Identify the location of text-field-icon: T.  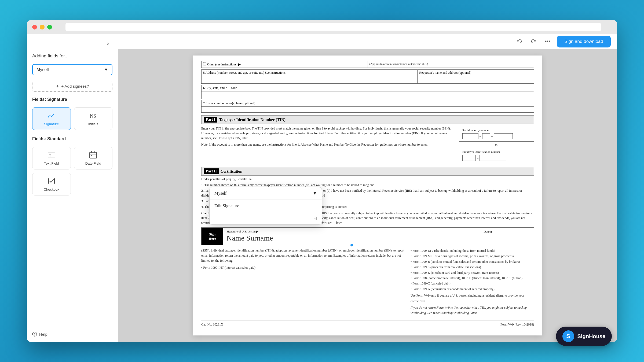
(52, 155).